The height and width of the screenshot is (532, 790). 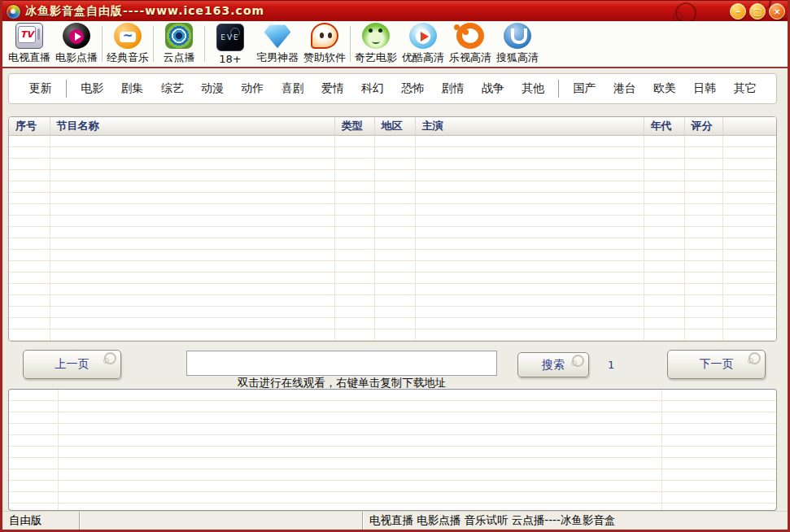 I want to click on search-button: 搜索, so click(x=553, y=364).